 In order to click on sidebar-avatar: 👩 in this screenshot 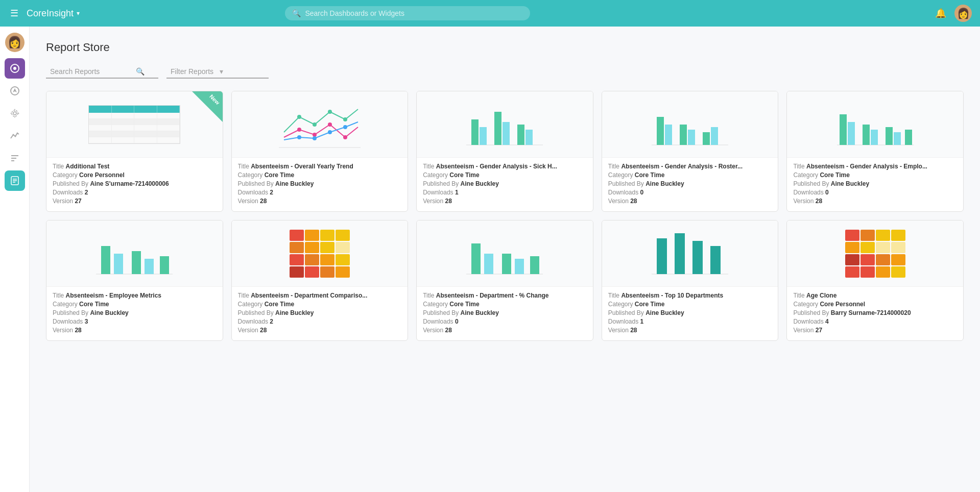, I will do `click(15, 42)`.